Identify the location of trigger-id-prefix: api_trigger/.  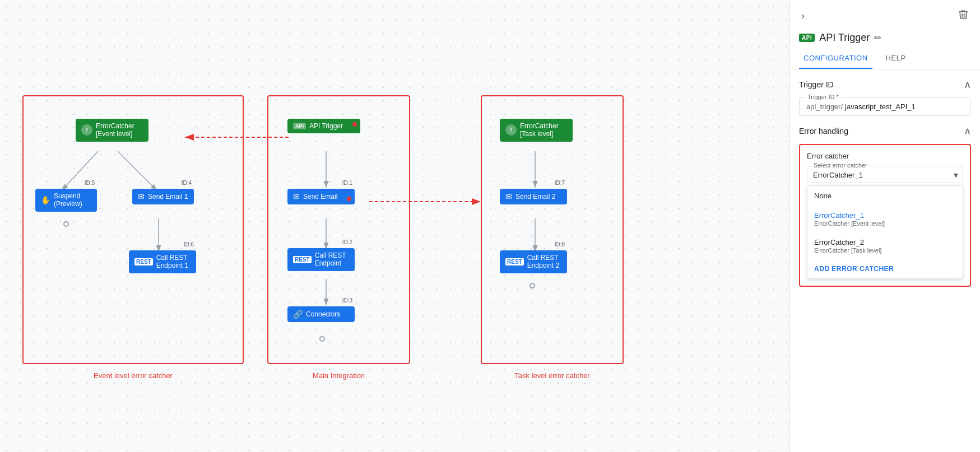
(825, 106).